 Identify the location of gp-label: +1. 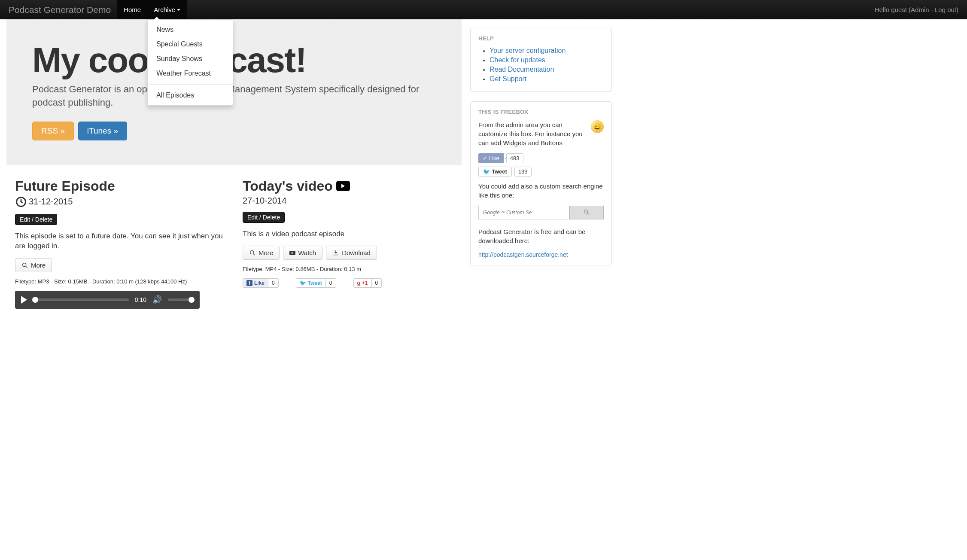
(365, 283).